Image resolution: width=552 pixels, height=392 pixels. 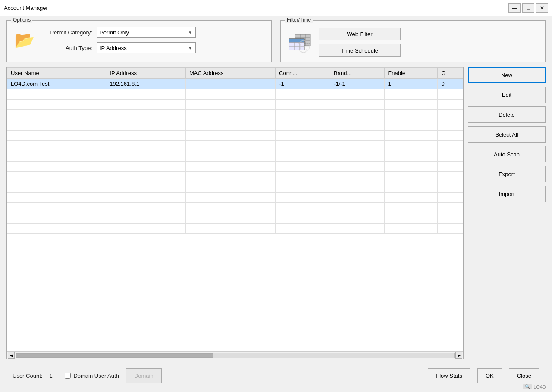 I want to click on lo4d-text: LO4D, so click(x=540, y=387).